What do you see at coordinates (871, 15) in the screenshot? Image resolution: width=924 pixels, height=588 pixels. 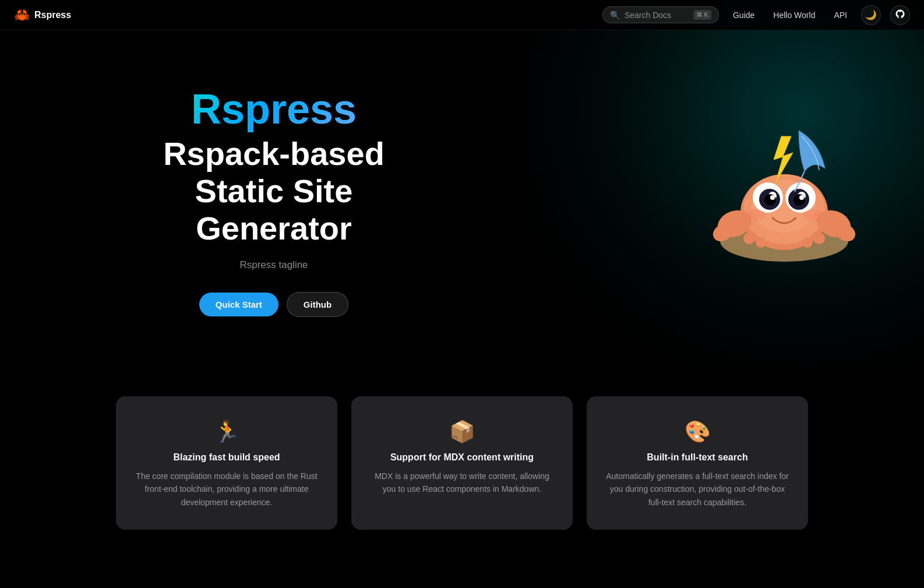 I see `theme-toggle-button: 🌙` at bounding box center [871, 15].